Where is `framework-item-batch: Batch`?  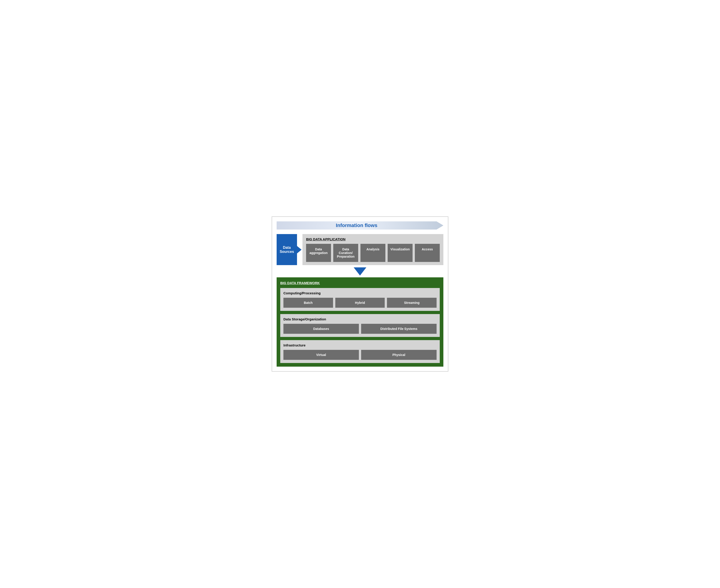
framework-item-batch: Batch is located at coordinates (308, 303).